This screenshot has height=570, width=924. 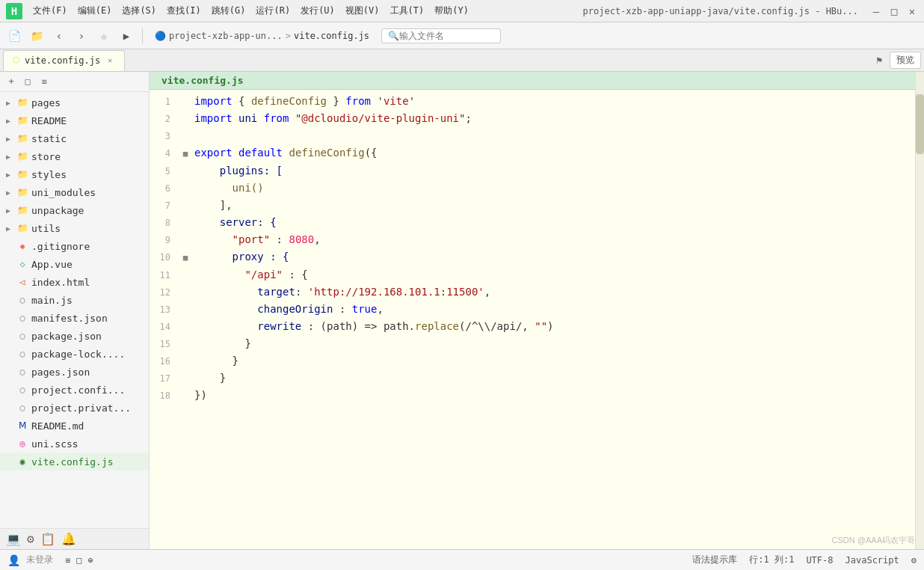 I want to click on open-folder-button: 📁, so click(x=37, y=36).